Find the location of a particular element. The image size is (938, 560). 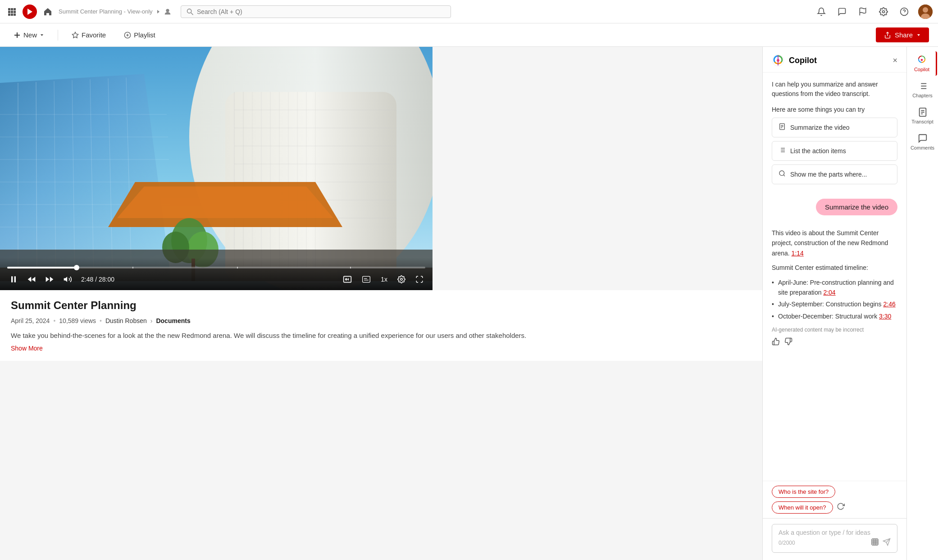

right-controls: 1x is located at coordinates (383, 279).